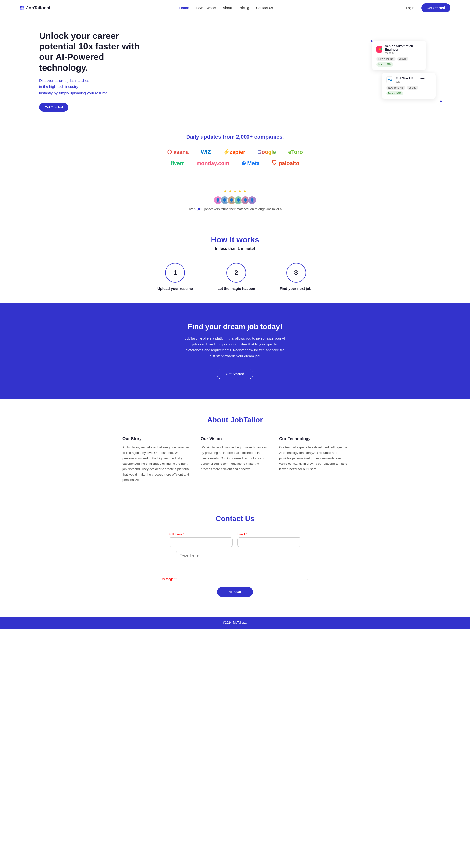 The width and height of the screenshot is (470, 868). What do you see at coordinates (235, 277) in the screenshot?
I see `steps-container: 1 Upload your resume 2 Let the magic hap…` at bounding box center [235, 277].